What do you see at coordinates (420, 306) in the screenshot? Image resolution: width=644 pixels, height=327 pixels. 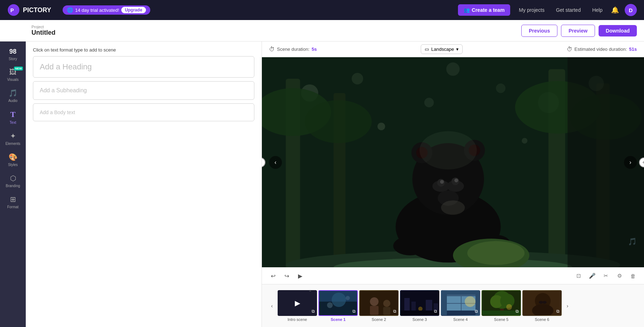 I see `scene-thumb-3: ⧉ Scene 3` at bounding box center [420, 306].